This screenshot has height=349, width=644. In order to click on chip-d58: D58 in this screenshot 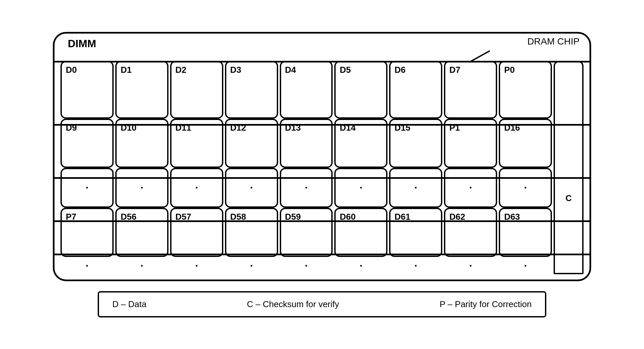, I will do `click(252, 232)`.